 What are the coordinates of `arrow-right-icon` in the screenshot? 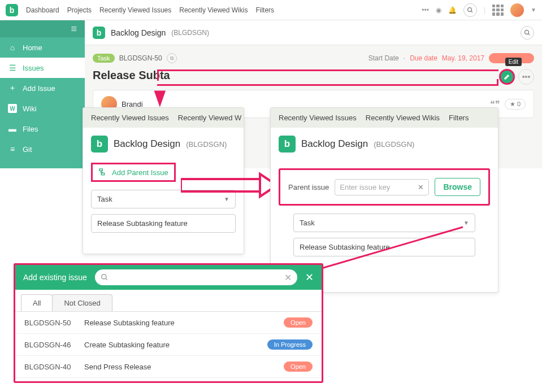 It's located at (229, 185).